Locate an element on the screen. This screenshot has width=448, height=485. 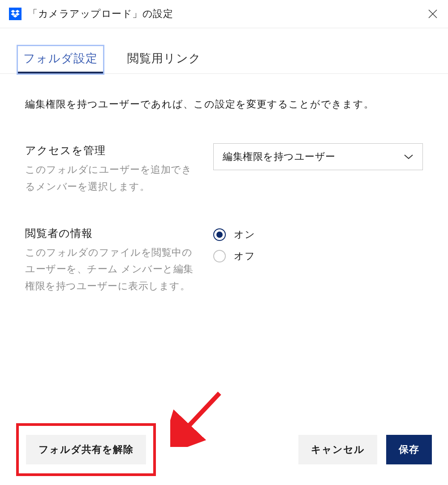
viewer-desc: このフォルダのファイルを閲覧中のユーザーを、チーム メンバーと編集権限を持つユー… is located at coordinates (110, 269).